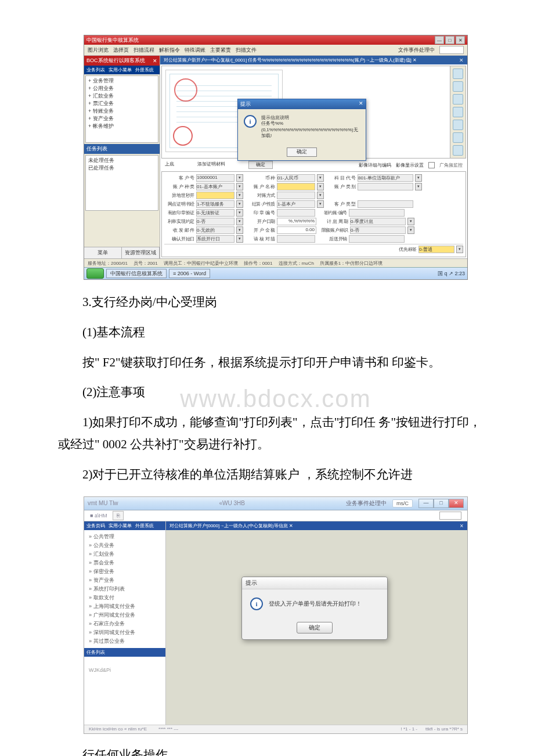 The width and height of the screenshot is (534, 756). What do you see at coordinates (296, 178) in the screenshot?
I see `form-field: 01-人民币` at bounding box center [296, 178].